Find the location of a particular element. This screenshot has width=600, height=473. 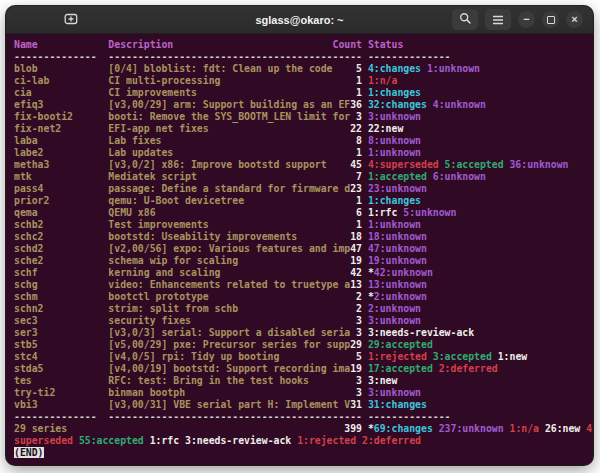

status-segment: 3:new is located at coordinates (383, 380).